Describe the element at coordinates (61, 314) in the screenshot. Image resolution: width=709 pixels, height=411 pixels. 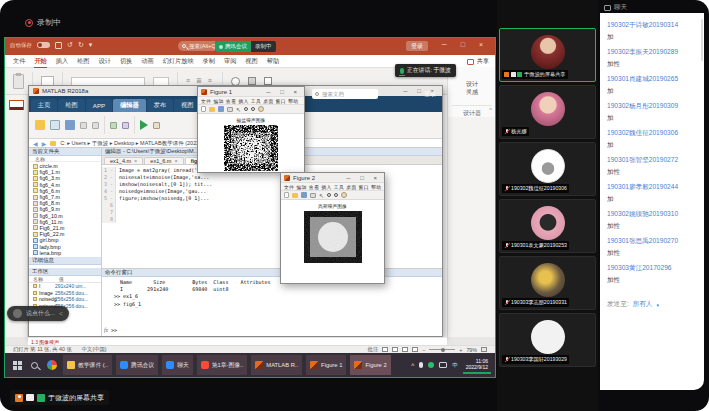
I see `collapse-icon: <` at that location.